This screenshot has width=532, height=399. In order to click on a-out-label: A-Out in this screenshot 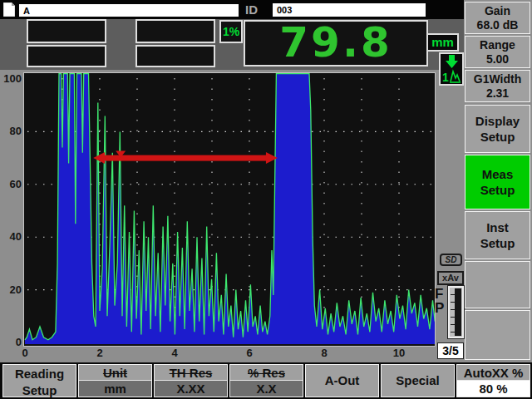, I will do `click(342, 381)`.